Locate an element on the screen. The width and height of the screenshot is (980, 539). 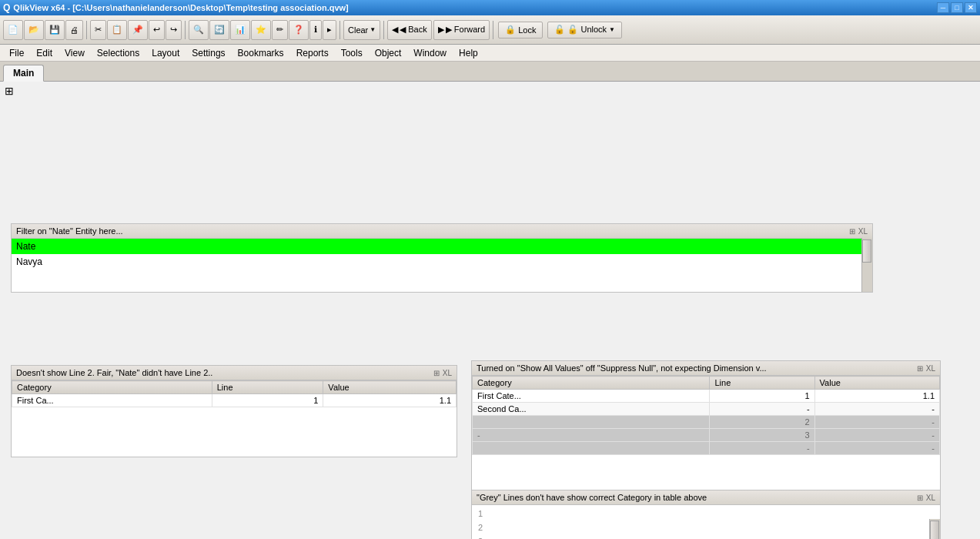
grey-panel-title: "Grey" Lines don't have show correct Cat… is located at coordinates (591, 497).